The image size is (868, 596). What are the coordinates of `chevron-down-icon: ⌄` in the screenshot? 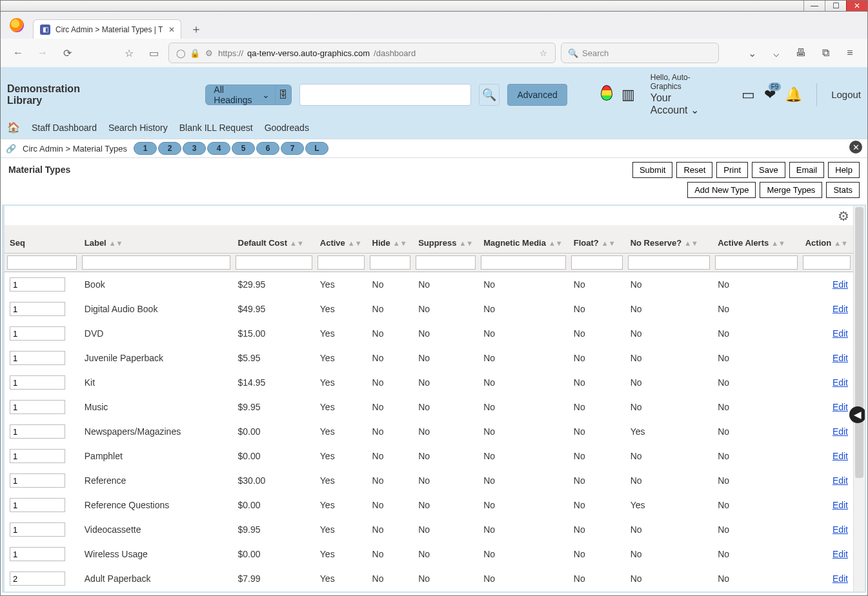 It's located at (752, 53).